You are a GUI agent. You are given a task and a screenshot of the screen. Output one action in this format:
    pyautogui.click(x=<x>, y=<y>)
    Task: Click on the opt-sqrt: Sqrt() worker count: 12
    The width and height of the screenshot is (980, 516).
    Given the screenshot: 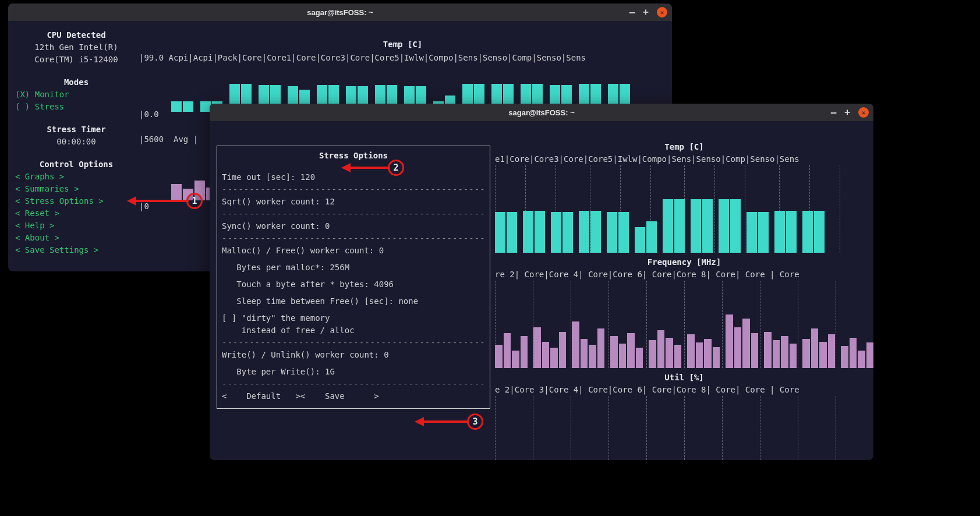 What is the action you would take?
    pyautogui.click(x=353, y=202)
    